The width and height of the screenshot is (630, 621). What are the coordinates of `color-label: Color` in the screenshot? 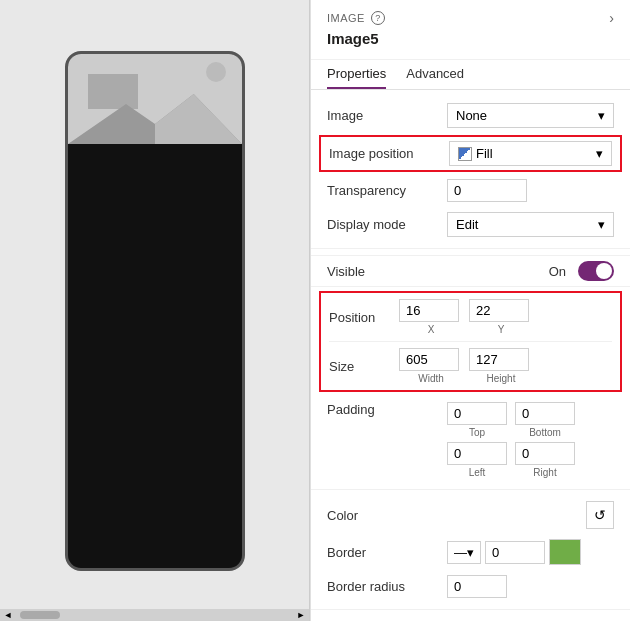 It's located at (387, 516).